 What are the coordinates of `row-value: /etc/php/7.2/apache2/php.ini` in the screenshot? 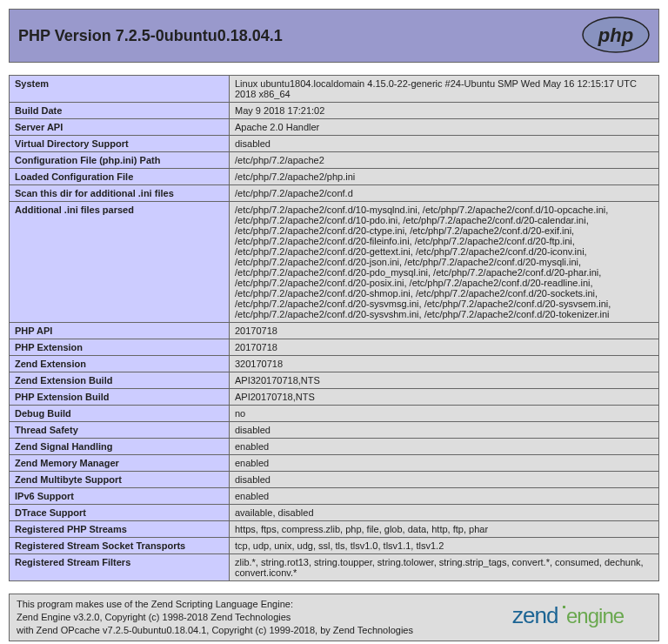 It's located at (444, 178).